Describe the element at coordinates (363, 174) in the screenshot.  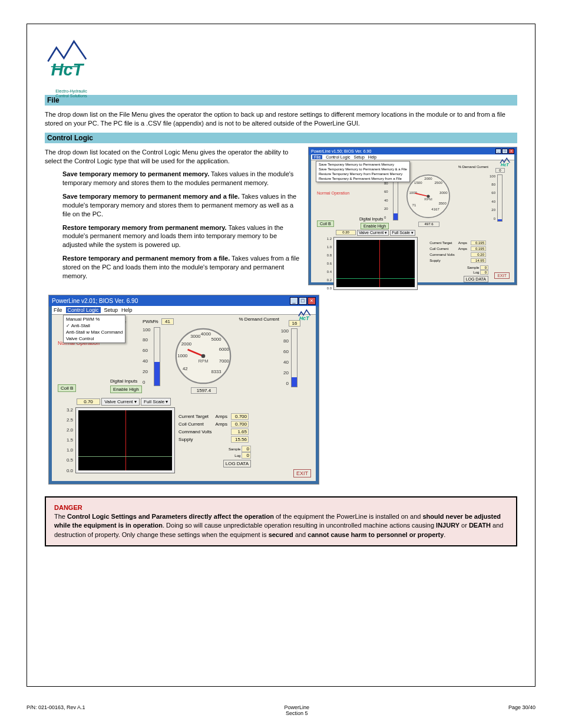
I see `menu-item: Restore Temporary Memory from Permanent …` at that location.